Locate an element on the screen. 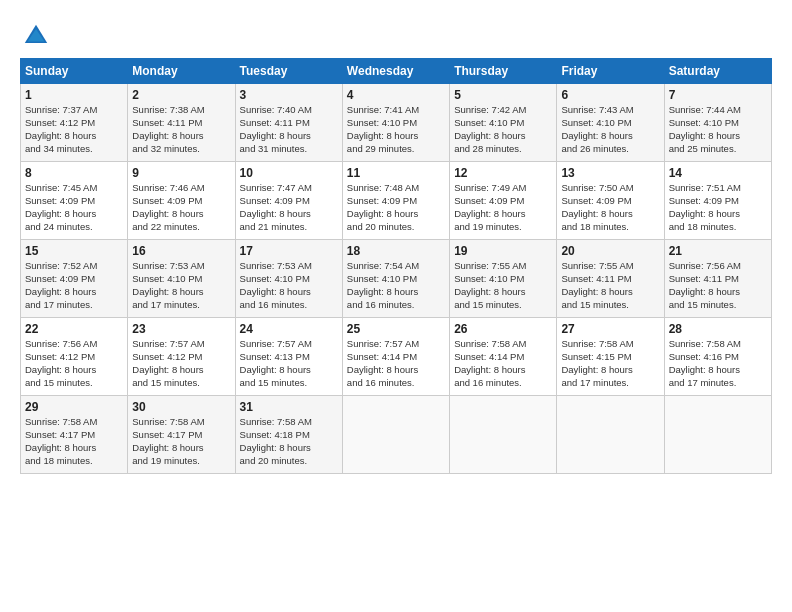 This screenshot has height=612, width=792. calendar-week-1: 1Sunrise: 7:37 AMSunset: 4:12 PMDaylight… is located at coordinates (396, 123).